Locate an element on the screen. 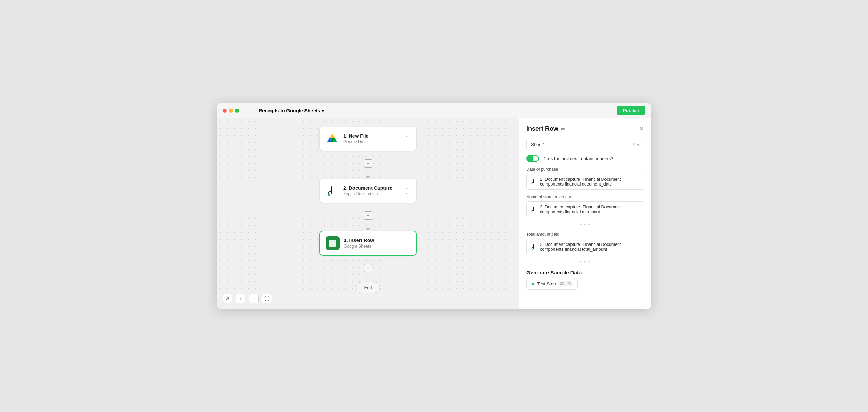  field-value-vendor: 2. Document capture: Financial Document … is located at coordinates (585, 209).